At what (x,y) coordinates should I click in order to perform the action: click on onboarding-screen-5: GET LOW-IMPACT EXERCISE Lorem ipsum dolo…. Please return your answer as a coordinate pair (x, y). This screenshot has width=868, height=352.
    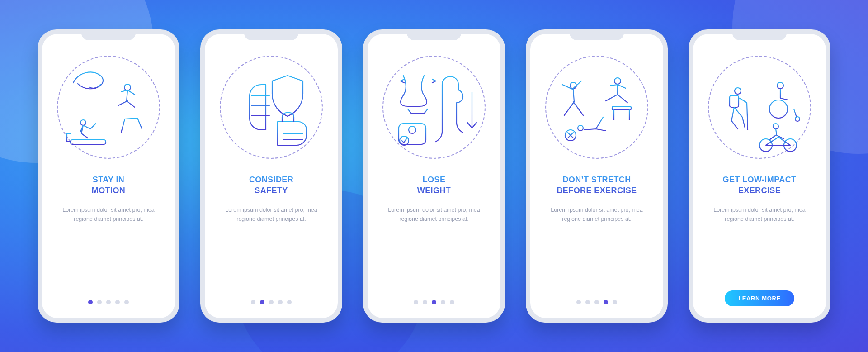
    Looking at the image, I should click on (760, 176).